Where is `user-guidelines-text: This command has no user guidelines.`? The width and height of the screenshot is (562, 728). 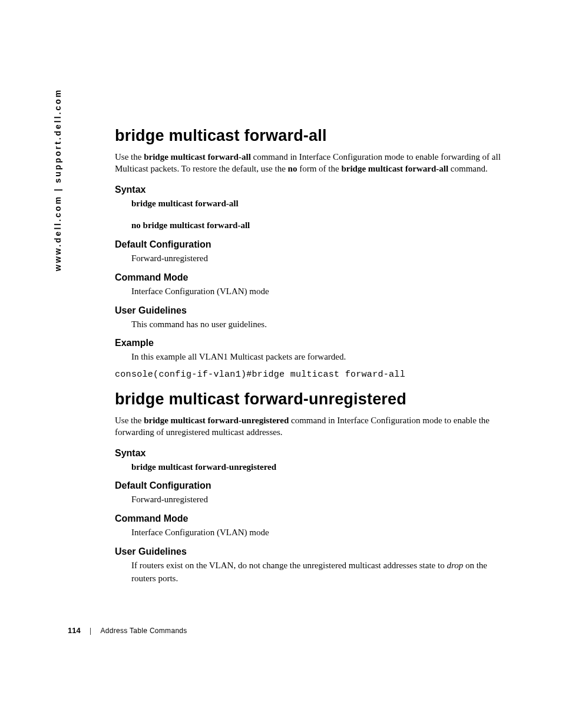 user-guidelines-text: This command has no user guidelines. is located at coordinates (320, 325).